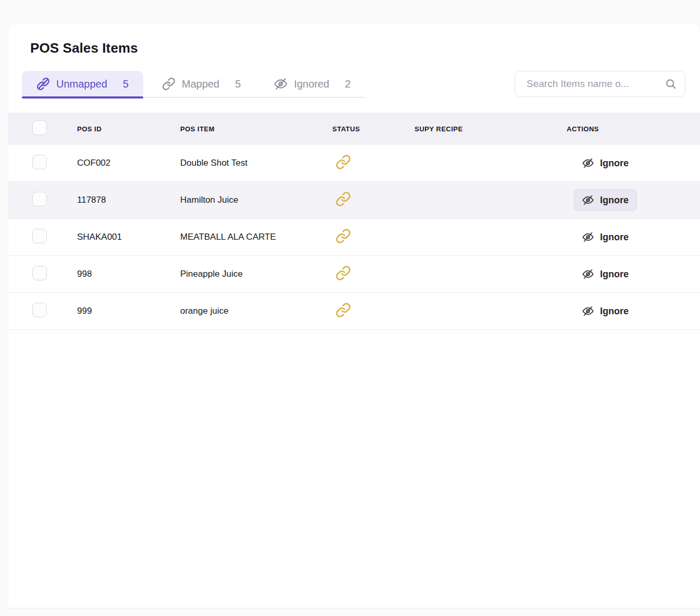 The width and height of the screenshot is (700, 616). What do you see at coordinates (256, 200) in the screenshot?
I see `pos-item-cell: Hamilton Juice` at bounding box center [256, 200].